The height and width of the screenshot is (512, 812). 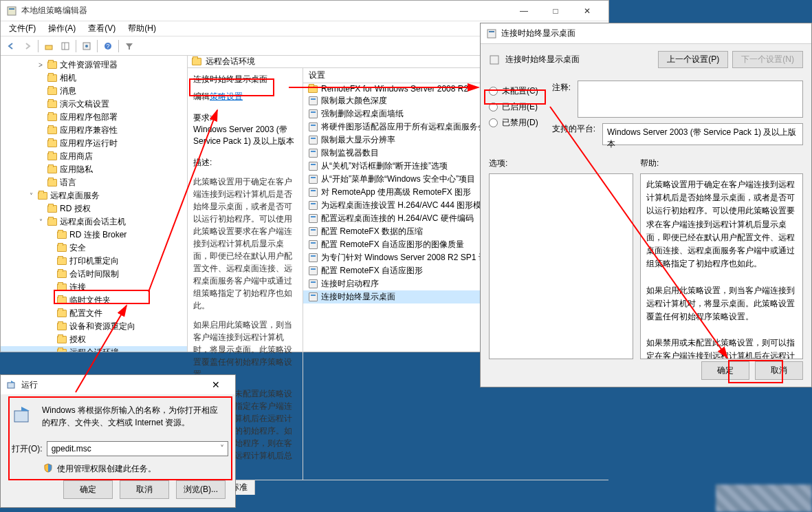 I want to click on up-button, so click(x=49, y=46).